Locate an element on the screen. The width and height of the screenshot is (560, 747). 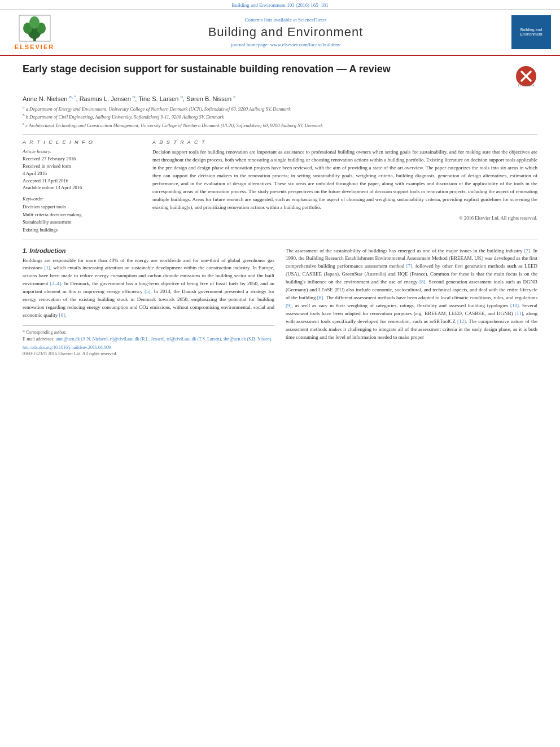
keywords-label: Keywords: is located at coordinates (82, 199).